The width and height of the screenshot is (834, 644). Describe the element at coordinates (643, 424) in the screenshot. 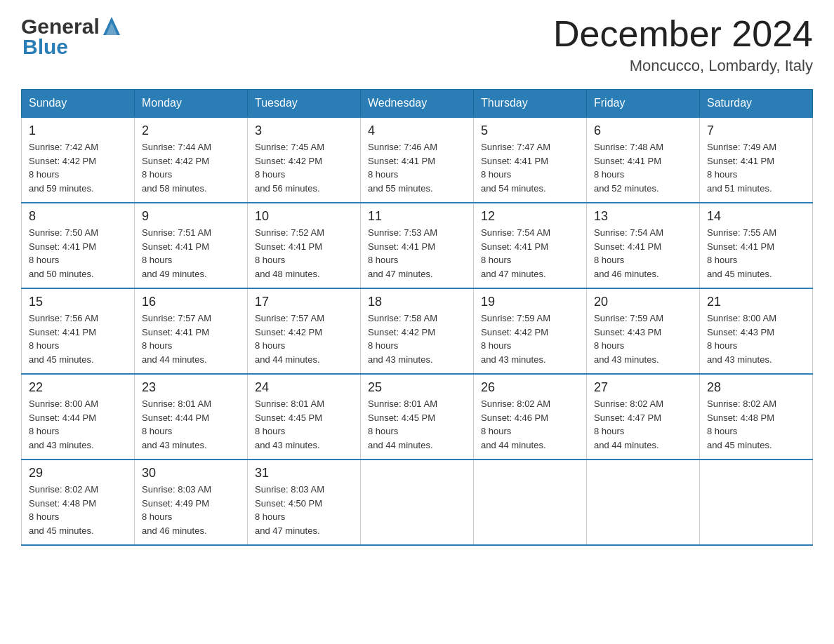

I see `day-info: Sunrise: 8:02 AMSunset: 4:47 PM8 hoursan…` at that location.